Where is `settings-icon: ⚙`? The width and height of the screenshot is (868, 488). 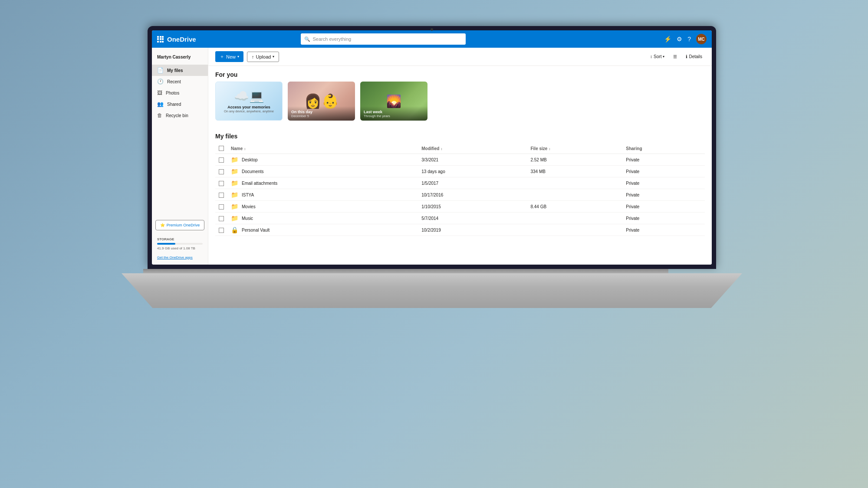 settings-icon: ⚙ is located at coordinates (680, 39).